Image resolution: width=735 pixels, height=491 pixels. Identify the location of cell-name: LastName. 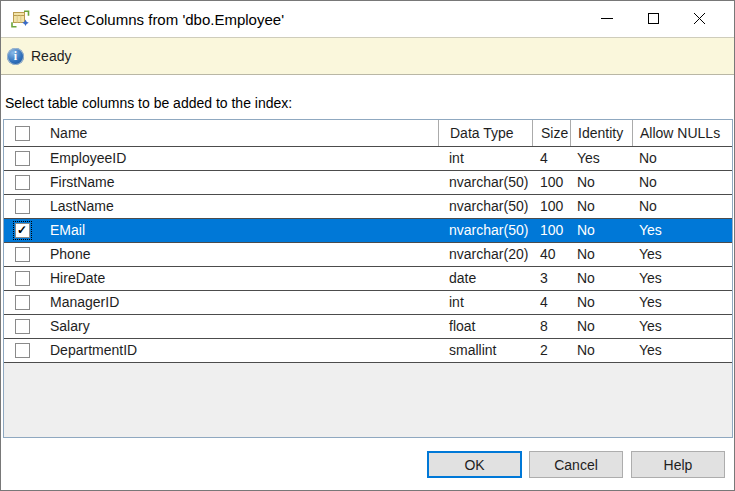
(239, 206).